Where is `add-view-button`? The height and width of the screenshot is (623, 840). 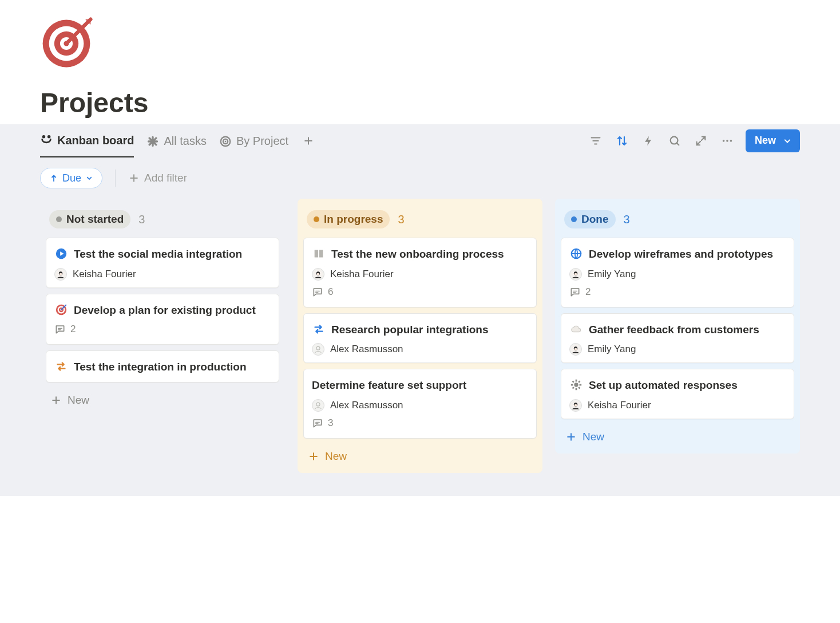 add-view-button is located at coordinates (308, 141).